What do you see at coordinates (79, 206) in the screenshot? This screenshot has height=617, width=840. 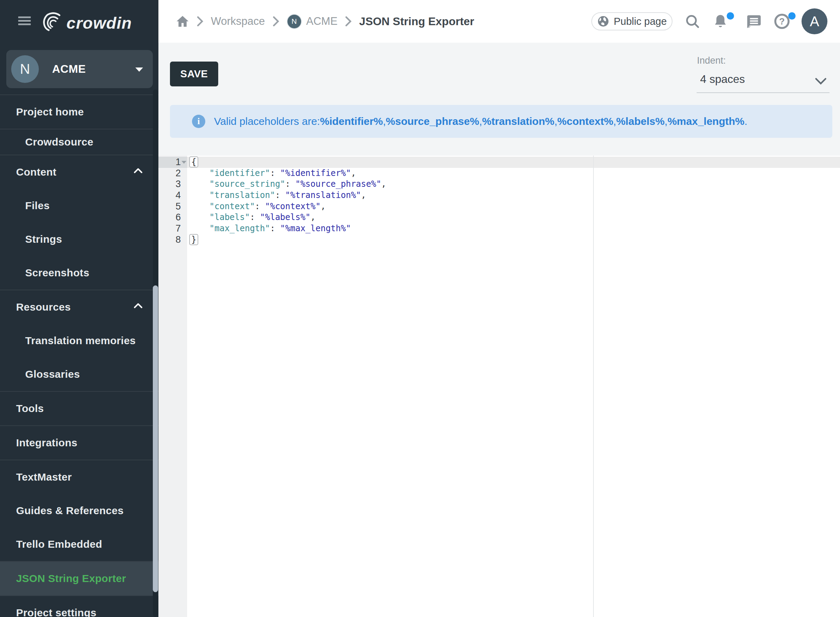 I see `sidebar-item-files: Files` at bounding box center [79, 206].